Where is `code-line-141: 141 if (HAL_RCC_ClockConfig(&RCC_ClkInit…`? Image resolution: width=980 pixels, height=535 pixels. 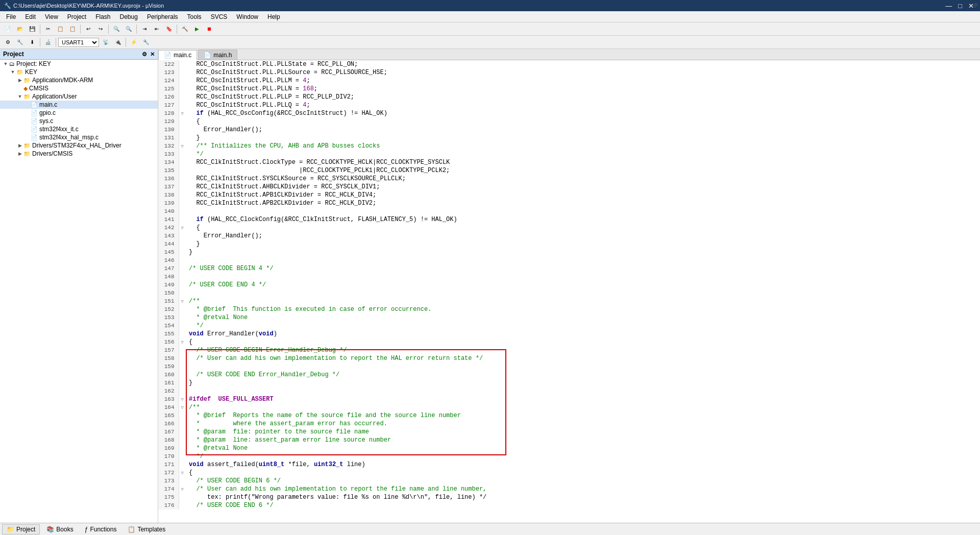
code-line-141: 141 if (HAL_RCC_ClockConfig(&RCC_ClkInit… is located at coordinates (569, 220).